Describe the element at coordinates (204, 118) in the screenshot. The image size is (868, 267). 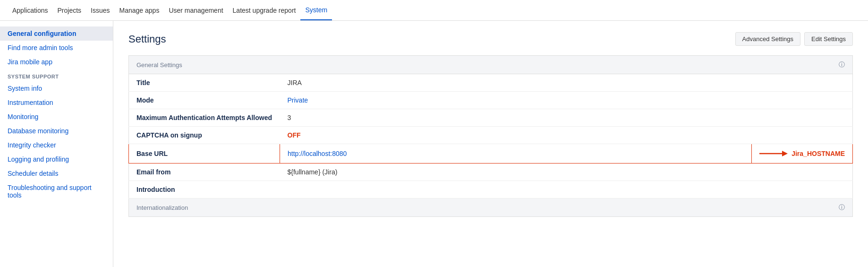
I see `label-max-auth: Maximum Authentication Attempts Allowed` at that location.